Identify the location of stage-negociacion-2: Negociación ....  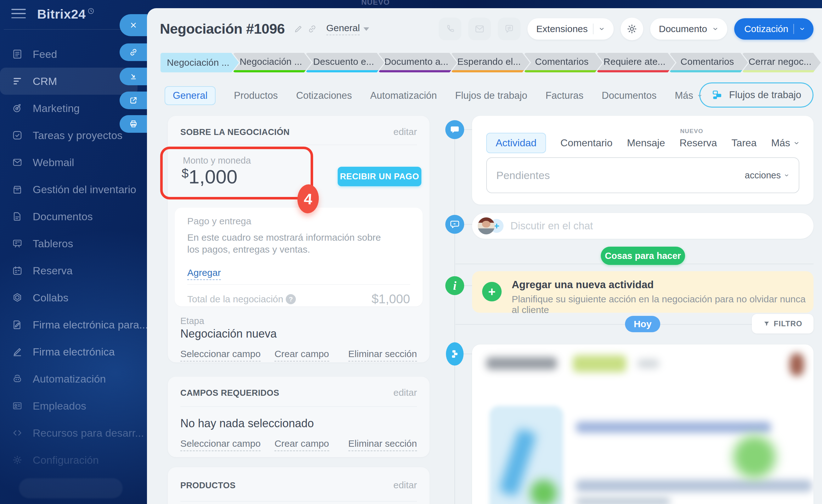
(272, 63).